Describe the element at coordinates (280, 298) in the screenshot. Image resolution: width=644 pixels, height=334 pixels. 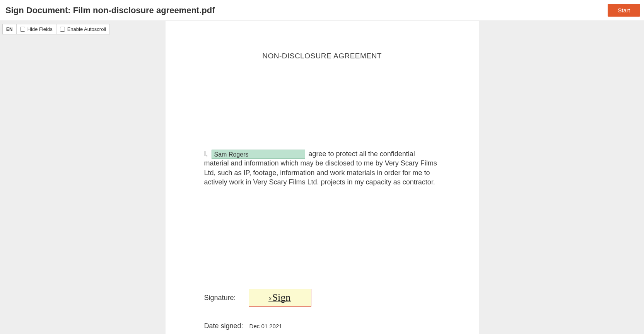
I see `signature-field: xSign` at that location.